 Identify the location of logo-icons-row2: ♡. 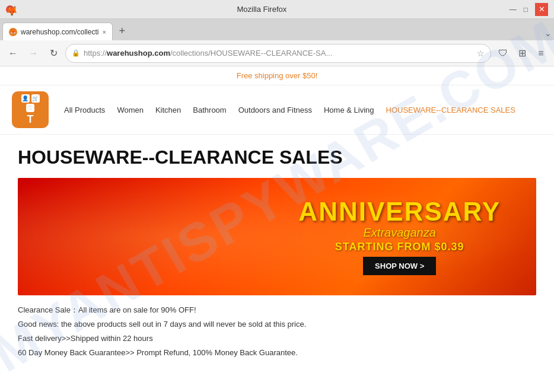
(30, 108).